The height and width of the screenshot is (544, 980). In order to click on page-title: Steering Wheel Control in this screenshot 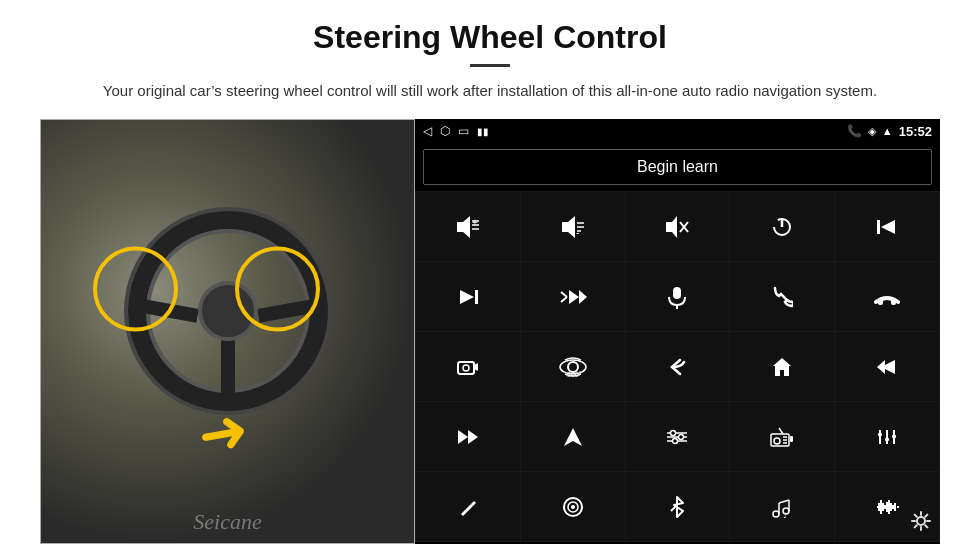, I will do `click(490, 37)`.